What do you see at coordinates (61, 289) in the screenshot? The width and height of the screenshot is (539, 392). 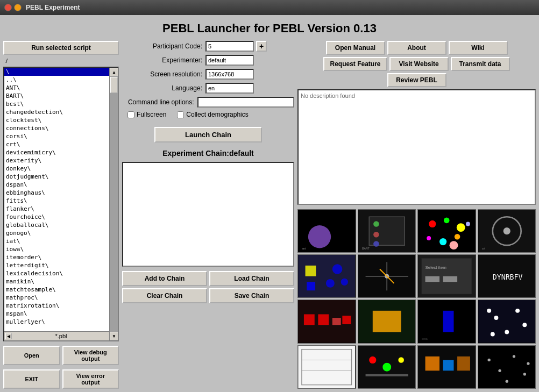 I see `file-list-item: matchtosample\` at bounding box center [61, 289].